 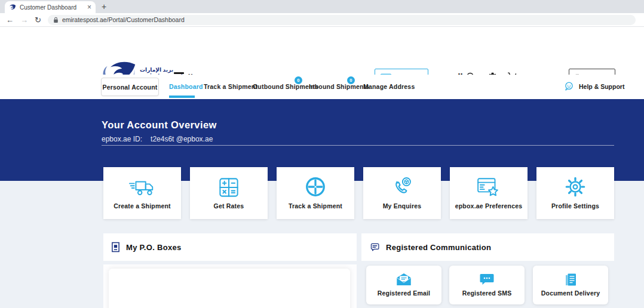 What do you see at coordinates (594, 86) in the screenshot?
I see `help-support-link: Help & Support` at bounding box center [594, 86].